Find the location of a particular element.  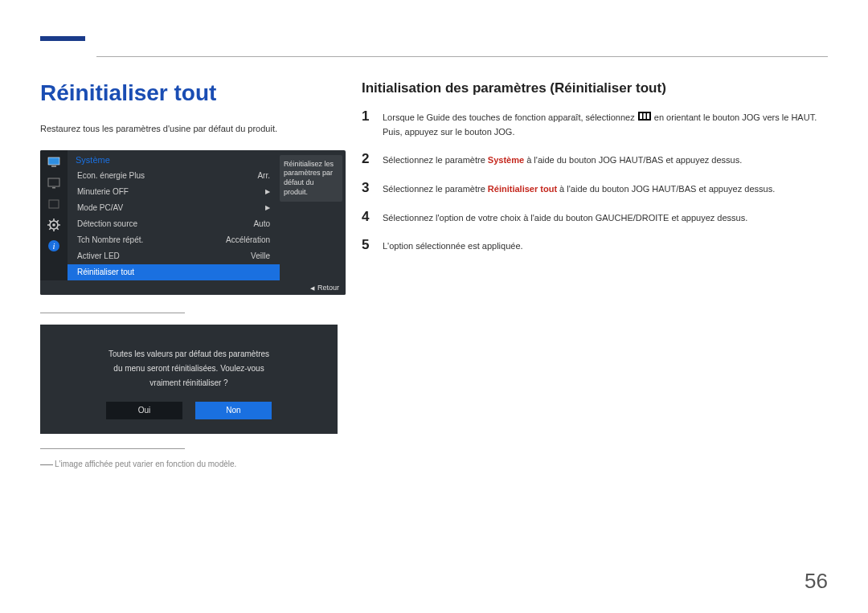

footnote-text: L'image affichée peut varier en fonction… is located at coordinates (145, 463).